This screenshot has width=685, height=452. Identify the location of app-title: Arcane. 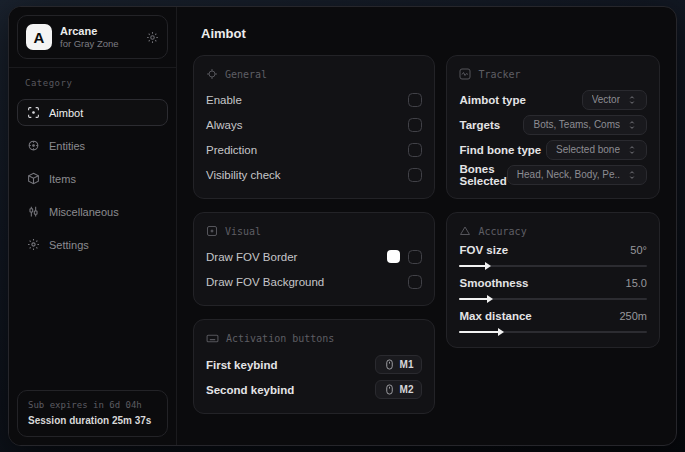
(90, 32).